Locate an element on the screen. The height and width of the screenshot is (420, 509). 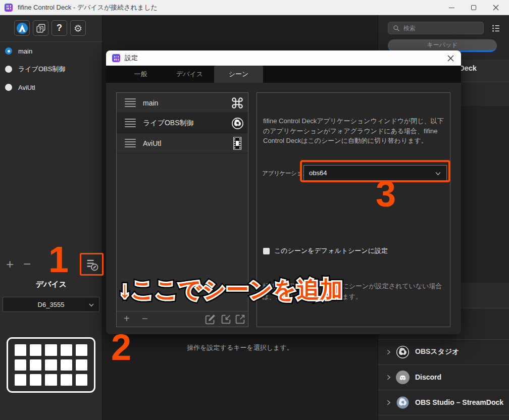
scene-list-panel: main ライブOBS制御 is located at coordinates (182, 210).